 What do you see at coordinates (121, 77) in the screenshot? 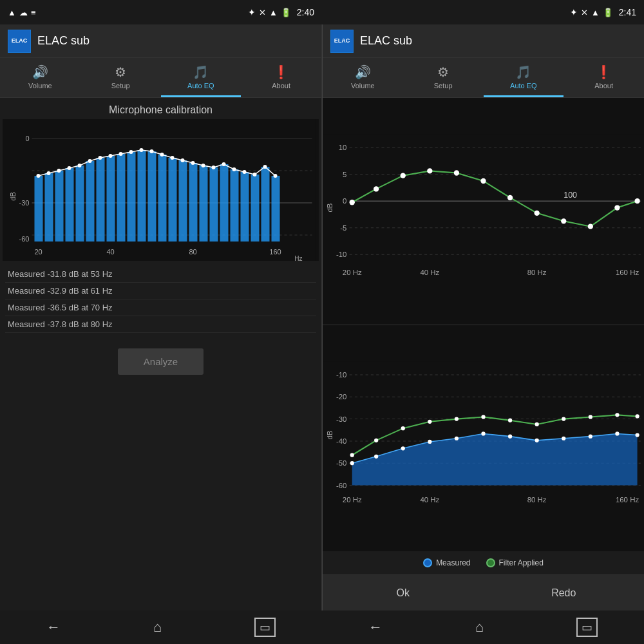
I see `left-tab-setup: ⚙ Setup` at bounding box center [121, 77].